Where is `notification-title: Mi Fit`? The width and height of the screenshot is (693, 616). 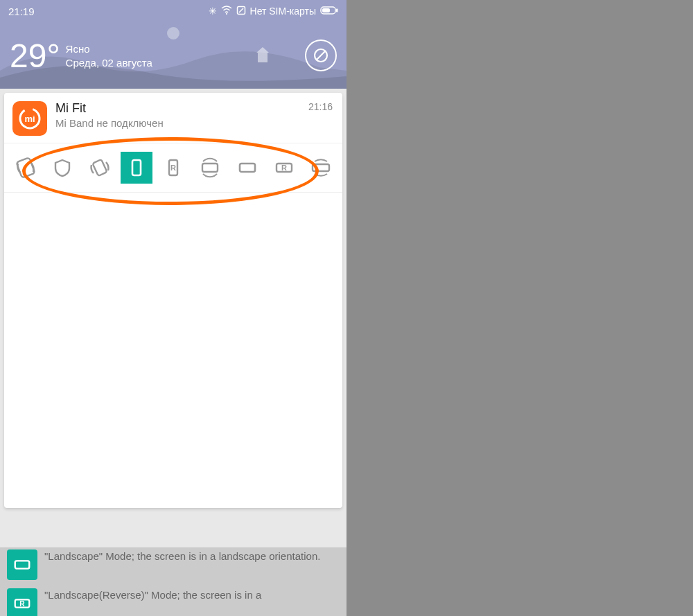
notification-title: Mi Fit is located at coordinates (177, 108).